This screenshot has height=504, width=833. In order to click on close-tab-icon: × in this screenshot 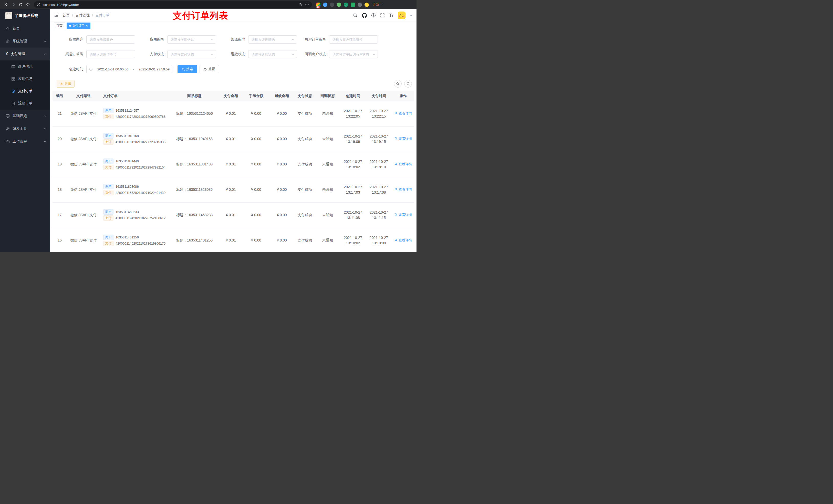, I will do `click(87, 26)`.